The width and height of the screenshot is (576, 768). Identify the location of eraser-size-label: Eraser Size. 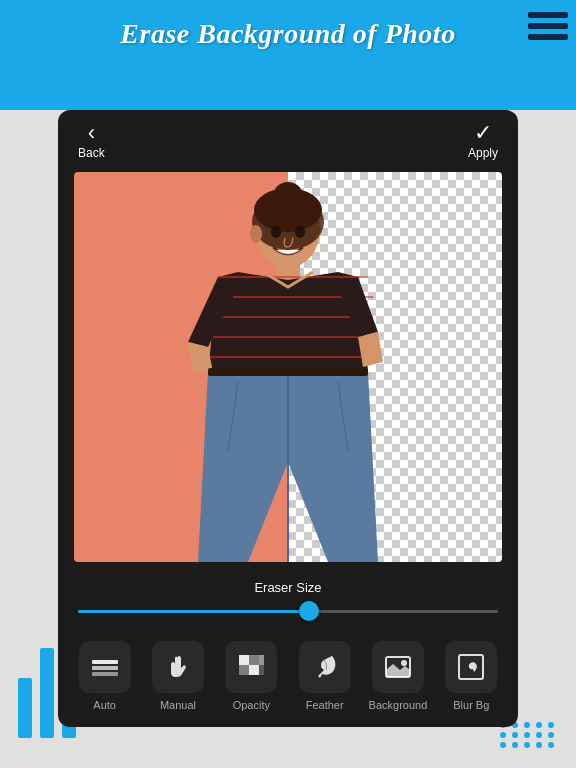
(288, 588).